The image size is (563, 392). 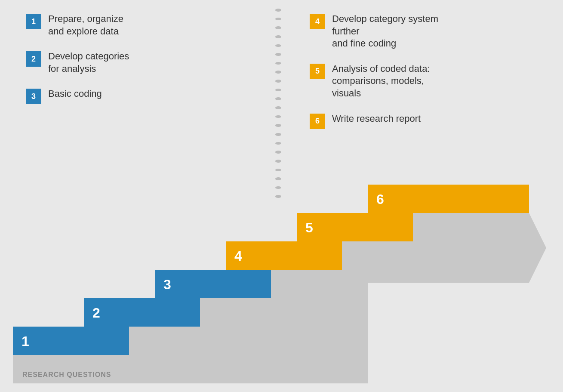 I want to click on legend-right: 4 Develop category system furtherand fin…, so click(x=377, y=77).